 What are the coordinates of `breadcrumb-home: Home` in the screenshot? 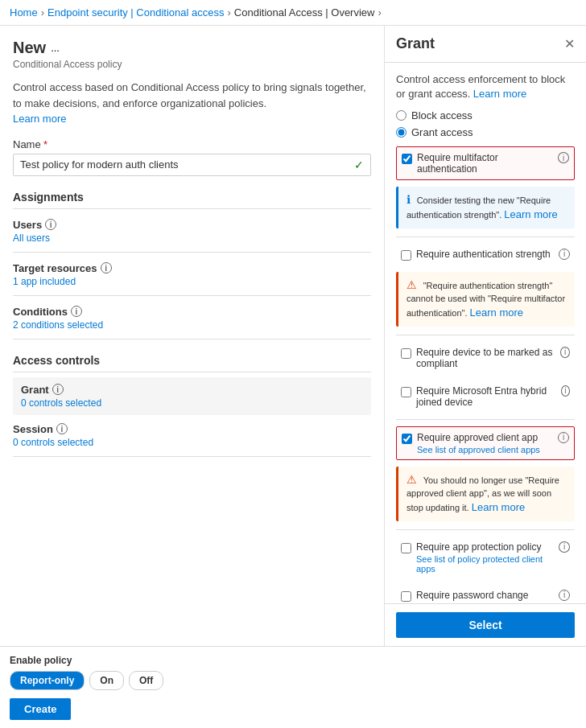 It's located at (24, 13).